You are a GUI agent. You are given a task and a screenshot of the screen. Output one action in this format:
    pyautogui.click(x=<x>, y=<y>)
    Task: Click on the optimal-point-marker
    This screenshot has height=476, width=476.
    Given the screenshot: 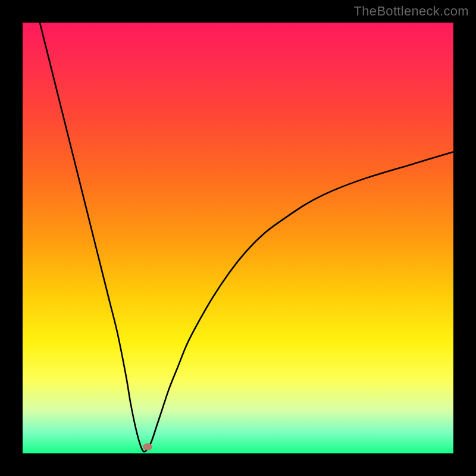 What is the action you would take?
    pyautogui.click(x=148, y=447)
    